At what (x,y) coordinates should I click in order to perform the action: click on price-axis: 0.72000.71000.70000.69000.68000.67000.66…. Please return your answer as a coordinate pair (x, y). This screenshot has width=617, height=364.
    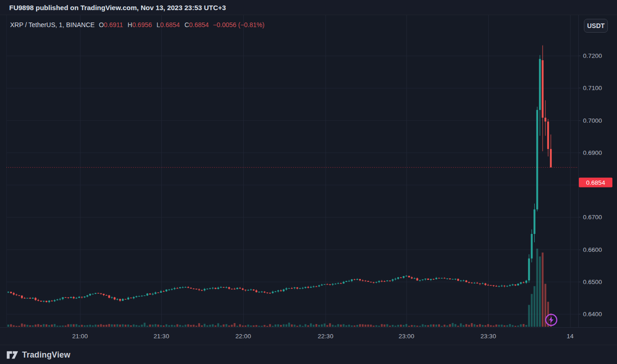
    Looking at the image, I should click on (598, 171).